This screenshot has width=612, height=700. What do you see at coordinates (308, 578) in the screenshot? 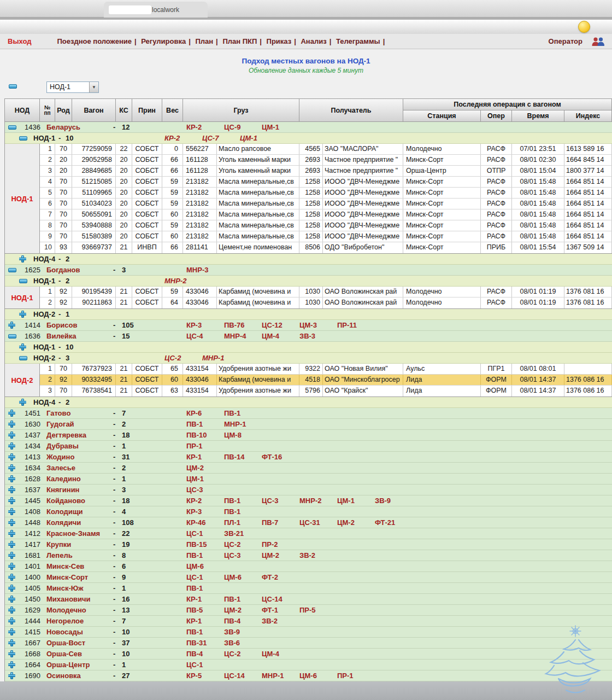
I see `station-group-row: 1400Минск-Сорт-9ЦС-1ЦМ-6ФТ-2` at bounding box center [308, 578].